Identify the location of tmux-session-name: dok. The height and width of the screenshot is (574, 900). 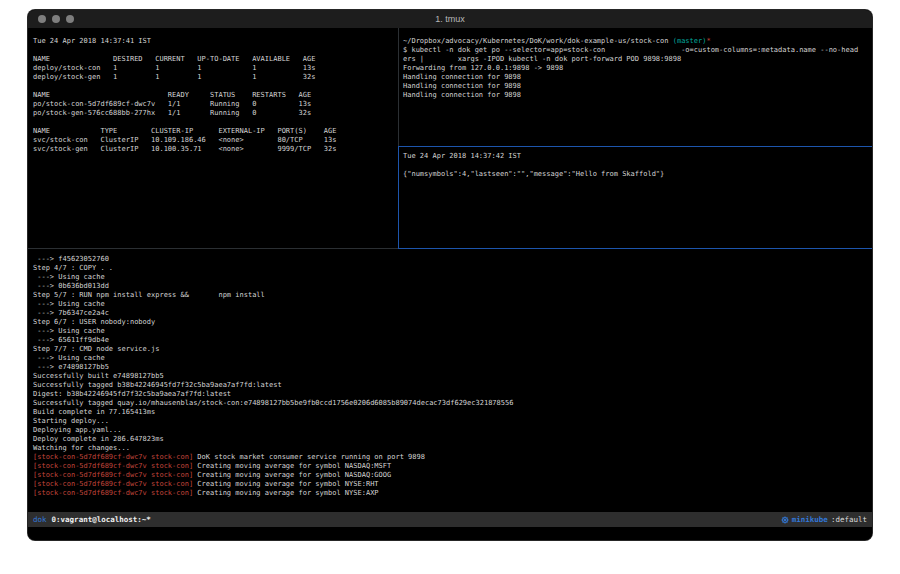
(40, 520).